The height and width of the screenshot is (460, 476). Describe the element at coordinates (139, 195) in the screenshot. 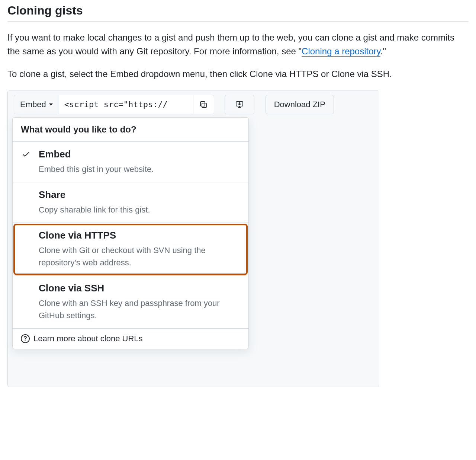

I see `dropdown-item-title: Share` at that location.